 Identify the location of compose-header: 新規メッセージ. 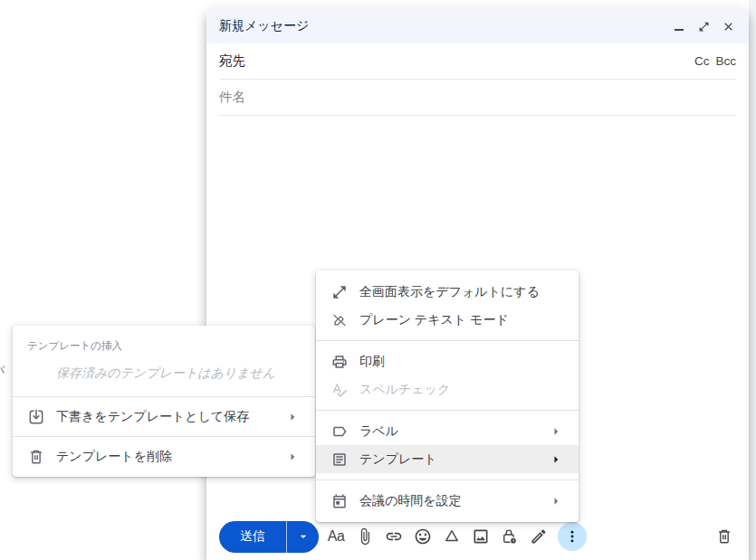
(478, 26).